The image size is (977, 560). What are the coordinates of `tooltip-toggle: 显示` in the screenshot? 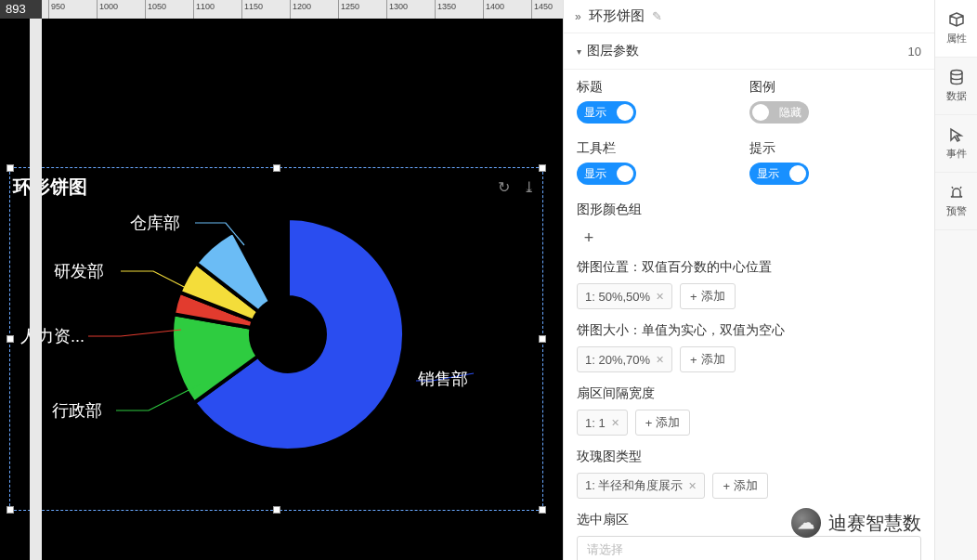 It's located at (779, 174).